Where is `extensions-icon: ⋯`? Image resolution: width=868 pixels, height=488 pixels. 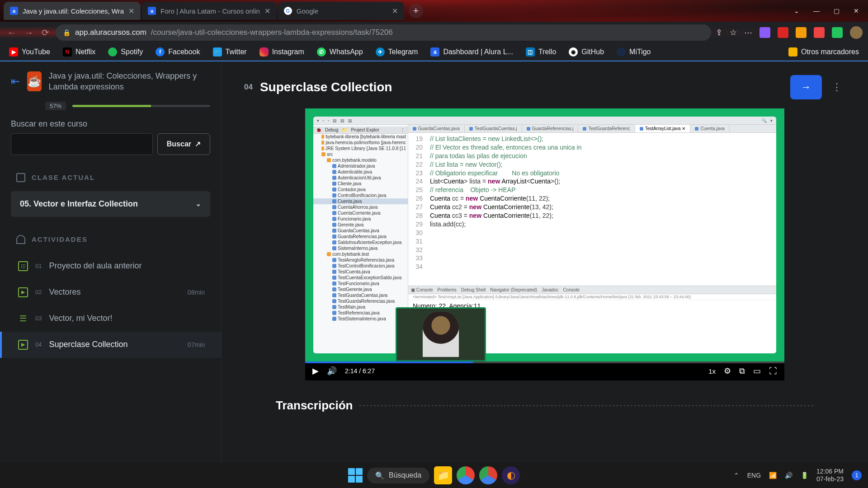 extensions-icon: ⋯ is located at coordinates (748, 33).